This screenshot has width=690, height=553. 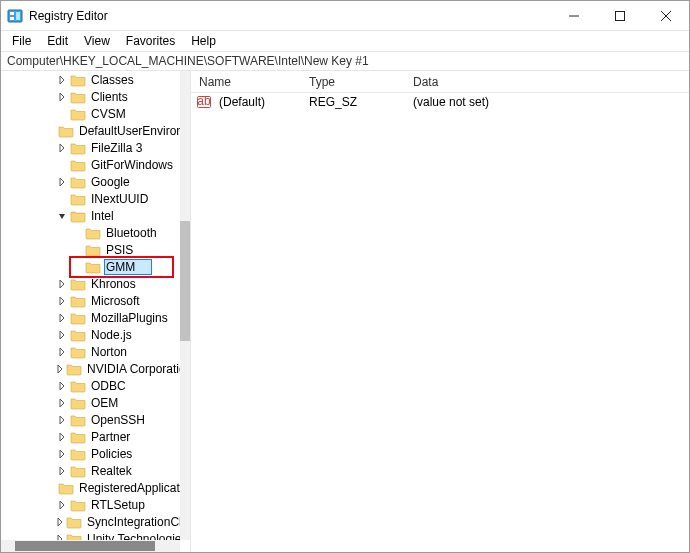 I want to click on tree-item: Policies, so click(x=90, y=454).